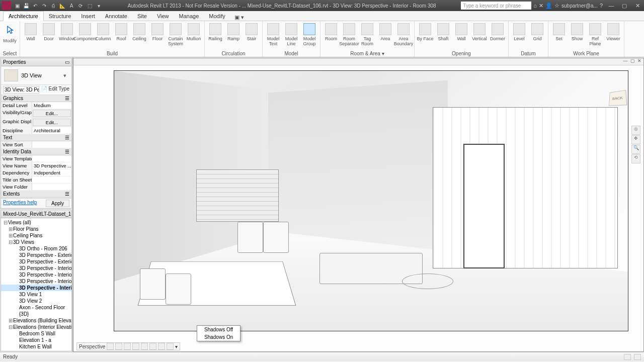 The width and height of the screenshot is (644, 362). Describe the element at coordinates (309, 34) in the screenshot. I see `tool-model-group: Model Group` at that location.